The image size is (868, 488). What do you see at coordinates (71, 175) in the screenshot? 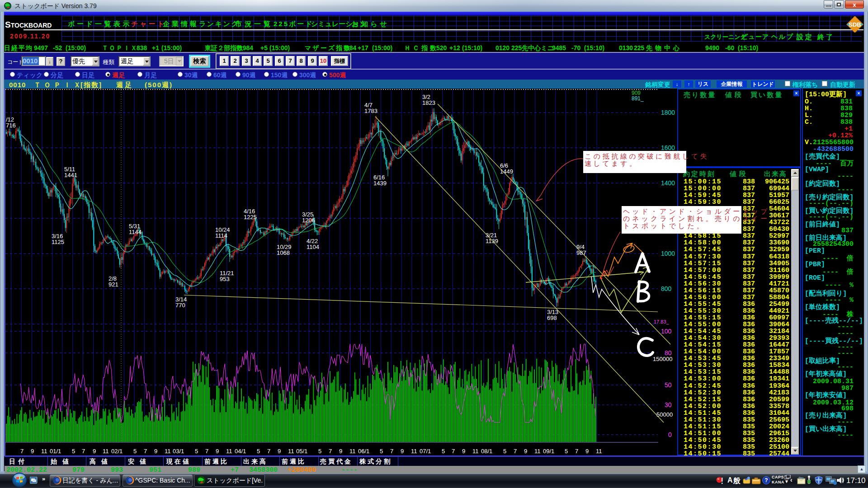
I see `svg-text: 1441` at bounding box center [71, 175].